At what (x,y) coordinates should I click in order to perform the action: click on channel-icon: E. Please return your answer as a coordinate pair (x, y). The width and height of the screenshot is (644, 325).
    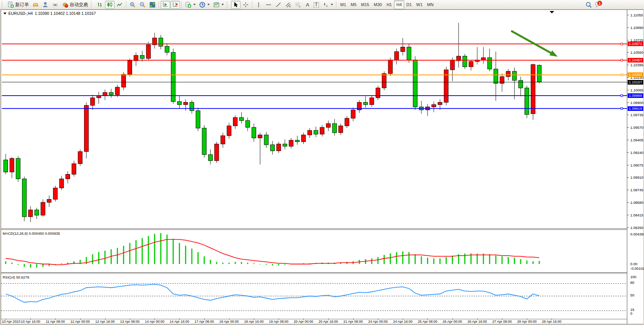
    Looking at the image, I should click on (289, 5).